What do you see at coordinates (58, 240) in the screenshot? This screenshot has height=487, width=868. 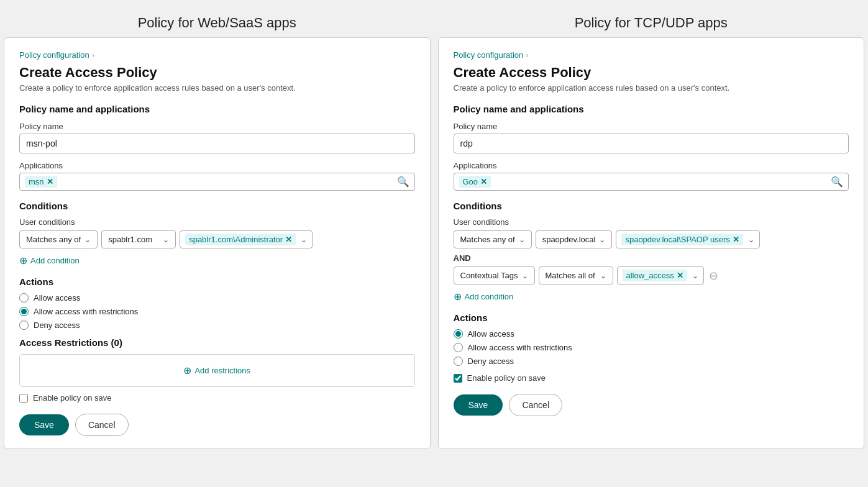 I see `left-matches-any-of-dropdown: Matches any of ⌄` at bounding box center [58, 240].